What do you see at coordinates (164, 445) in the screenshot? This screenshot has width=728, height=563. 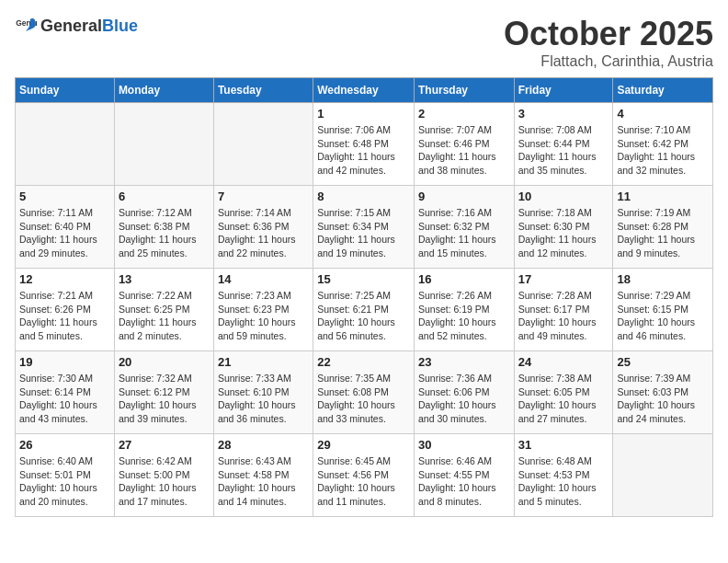 I see `day-number: 27` at bounding box center [164, 445].